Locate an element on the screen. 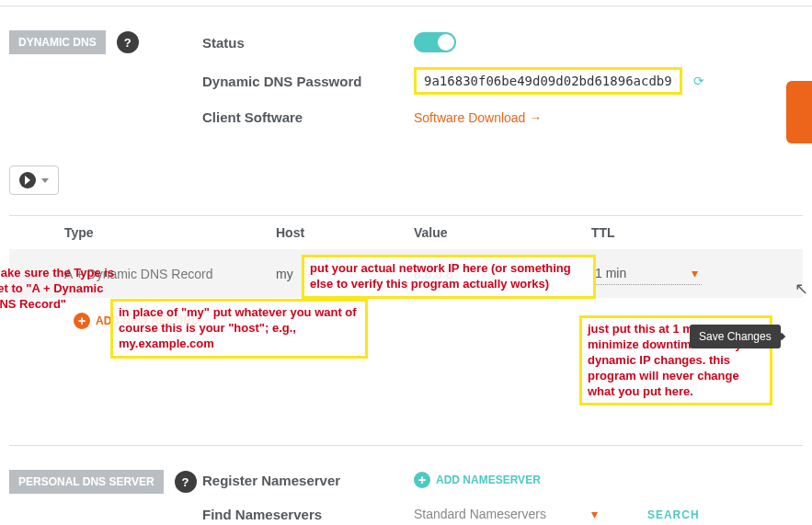  status-label: Status is located at coordinates (308, 42).